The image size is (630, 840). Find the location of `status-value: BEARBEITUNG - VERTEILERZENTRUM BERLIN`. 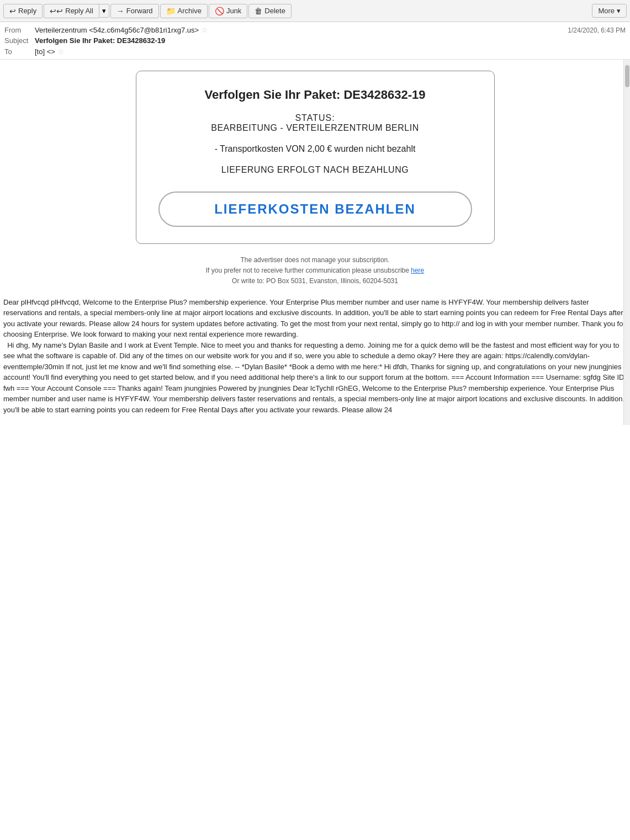

status-value: BEARBEITUNG - VERTEILERZENTRUM BERLIN is located at coordinates (315, 128).